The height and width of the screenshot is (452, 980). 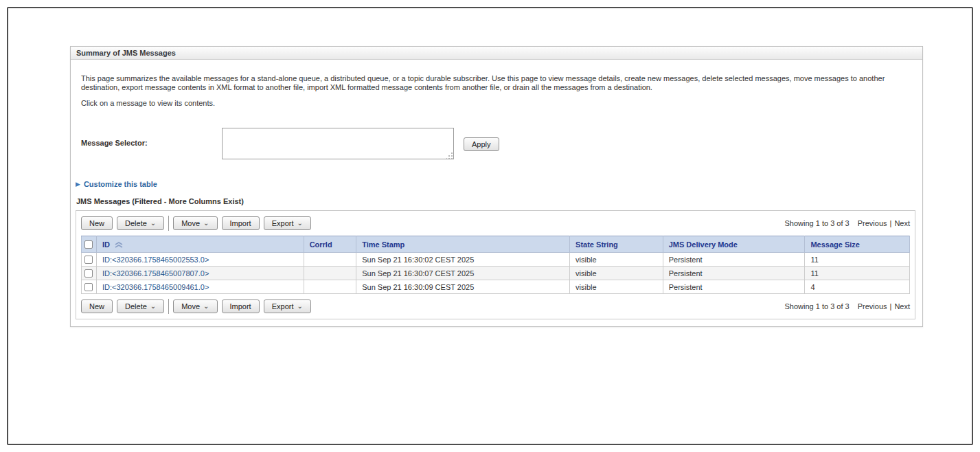 What do you see at coordinates (155, 287) in the screenshot?
I see `message-id-link: ID:<320366.1758465009461.0>` at bounding box center [155, 287].